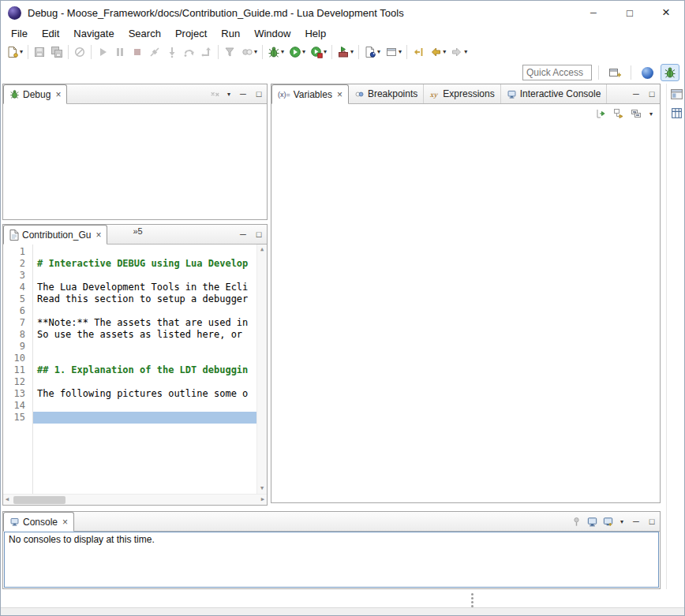  I want to click on terminate-button, so click(137, 52).